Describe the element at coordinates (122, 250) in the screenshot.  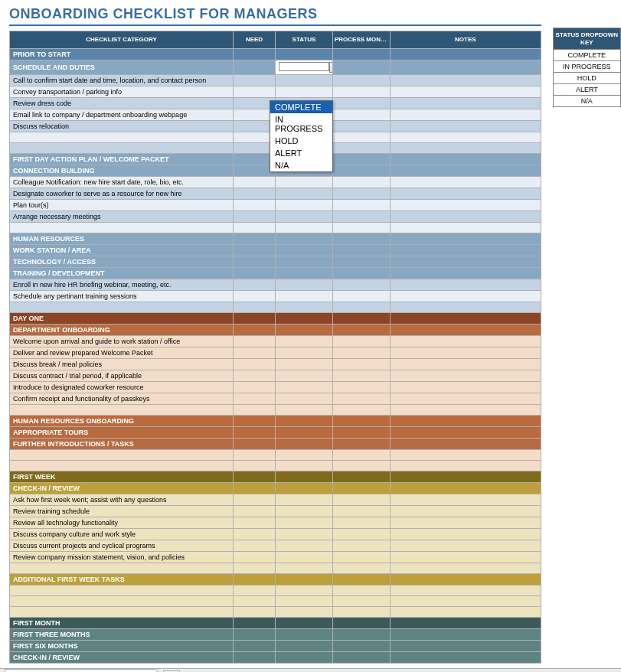
I see `category-cell: WORK STATION / AREA` at that location.